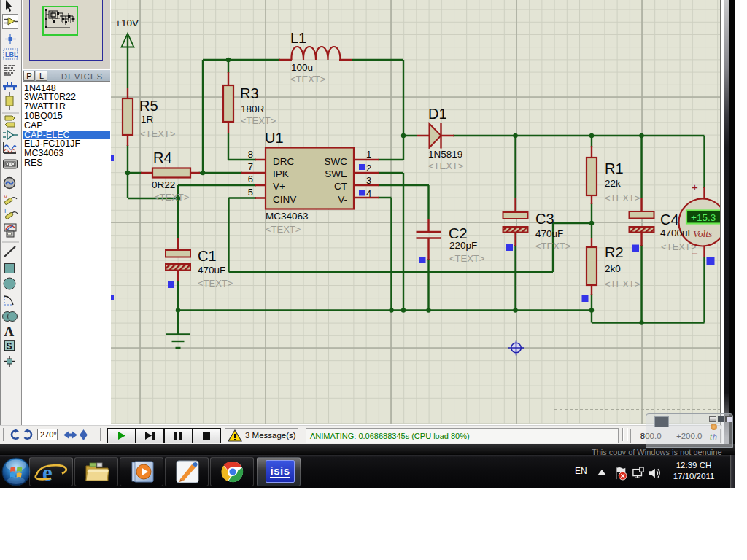 This screenshot has width=747, height=560. Describe the element at coordinates (251, 155) in the screenshot. I see `svg-text: 8` at that location.